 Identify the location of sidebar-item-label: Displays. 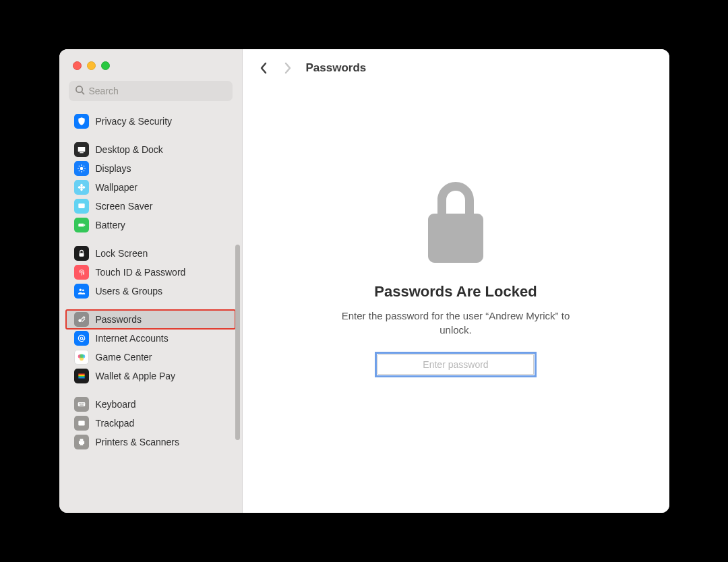
(113, 168).